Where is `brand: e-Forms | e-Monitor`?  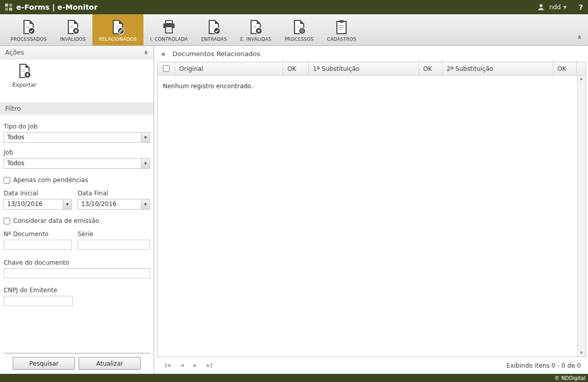
brand: e-Forms | e-Monitor is located at coordinates (51, 7).